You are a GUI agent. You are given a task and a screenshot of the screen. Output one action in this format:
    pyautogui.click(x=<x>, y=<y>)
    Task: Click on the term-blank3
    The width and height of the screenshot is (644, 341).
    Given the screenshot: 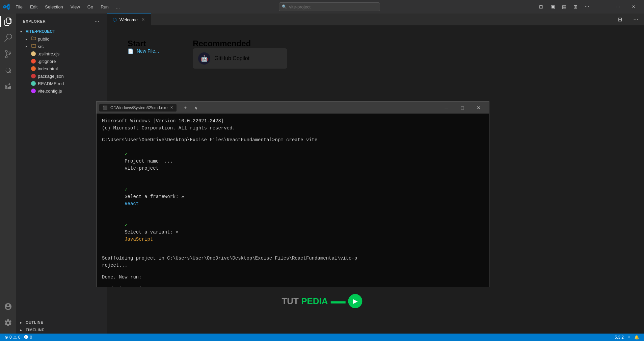 What is the action you would take?
    pyautogui.click(x=293, y=271)
    